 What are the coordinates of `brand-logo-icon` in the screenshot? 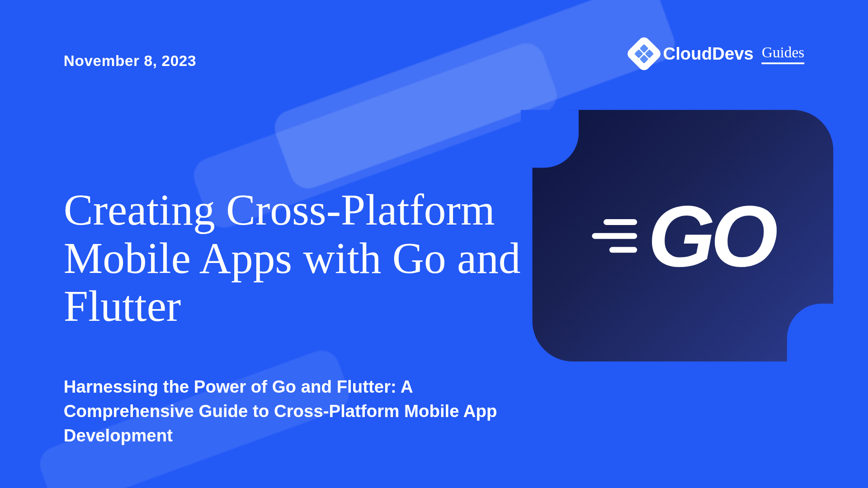 It's located at (644, 53).